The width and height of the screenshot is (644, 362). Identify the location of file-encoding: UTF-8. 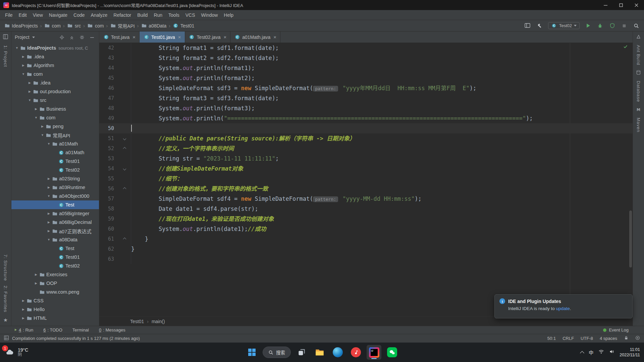
(587, 339).